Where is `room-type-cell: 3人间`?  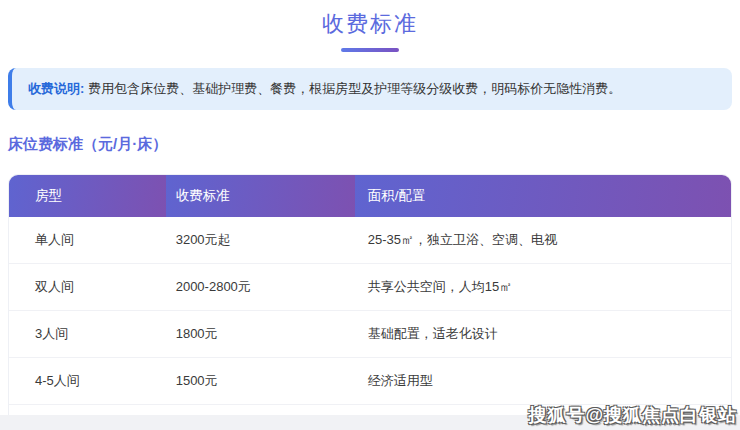
room-type-cell: 3人间 is located at coordinates (88, 334).